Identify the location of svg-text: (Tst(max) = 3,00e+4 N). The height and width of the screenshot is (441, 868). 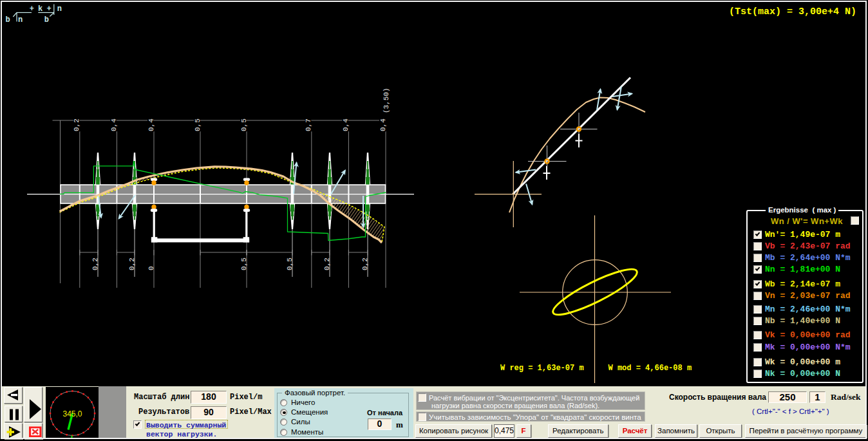
(793, 12).